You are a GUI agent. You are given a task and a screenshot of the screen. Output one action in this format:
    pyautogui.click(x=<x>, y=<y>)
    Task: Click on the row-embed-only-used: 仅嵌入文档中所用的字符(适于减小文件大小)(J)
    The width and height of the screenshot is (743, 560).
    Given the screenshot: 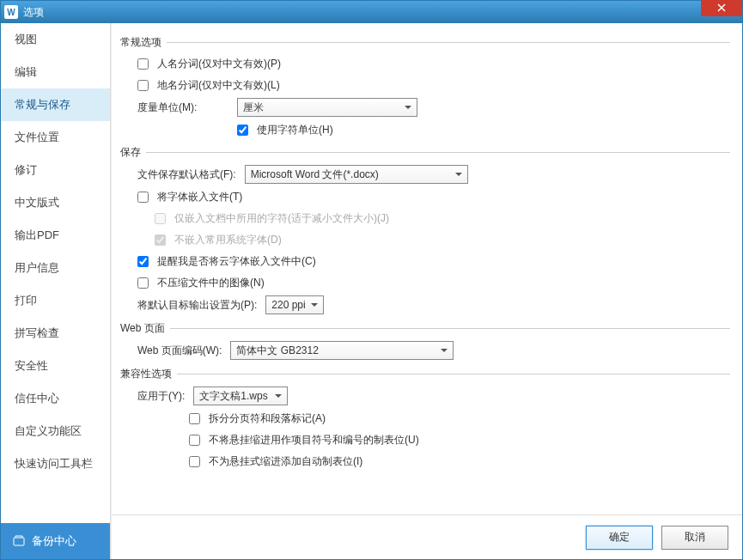 What is the action you would take?
    pyautogui.click(x=442, y=218)
    